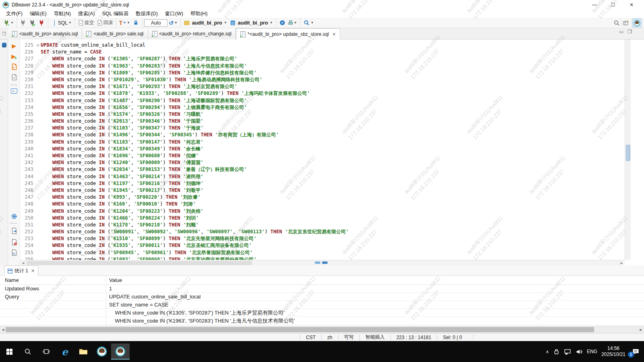 This screenshot has height=362, width=644. I want to click on table-row: WHEN store_code IN ('K1963', 'SF00283') …, so click(322, 321).